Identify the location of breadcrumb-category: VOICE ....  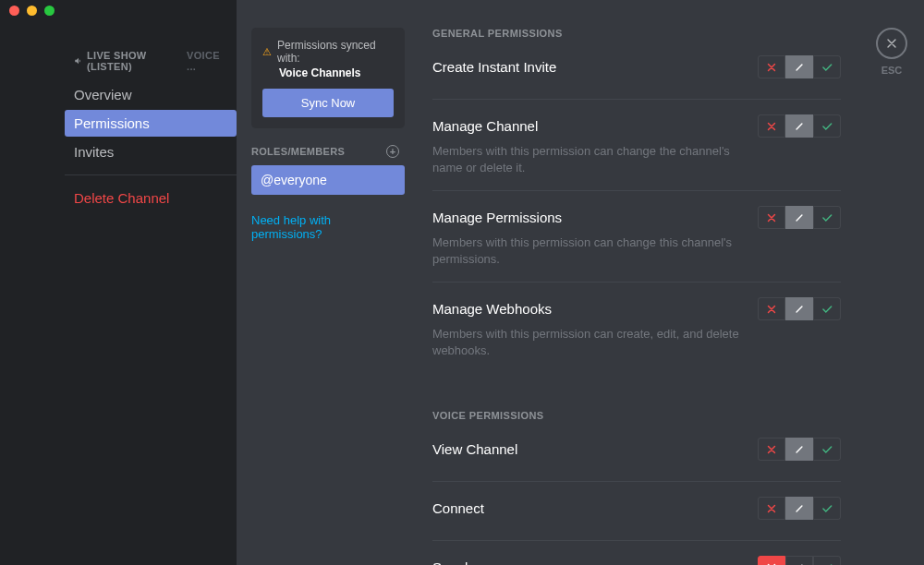
(207, 61).